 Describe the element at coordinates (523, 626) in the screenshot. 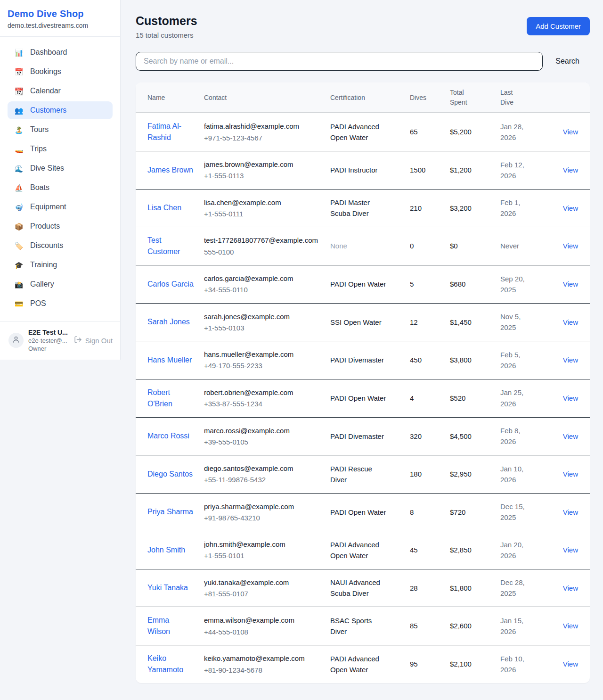

I see `last-dive-cell: Jan 15, 2026` at that location.